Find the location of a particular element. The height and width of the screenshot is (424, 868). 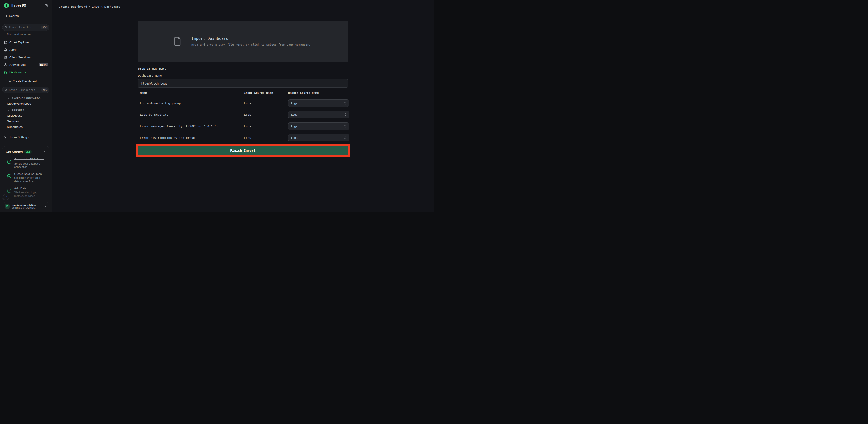

chevron-right-icon is located at coordinates (45, 206).